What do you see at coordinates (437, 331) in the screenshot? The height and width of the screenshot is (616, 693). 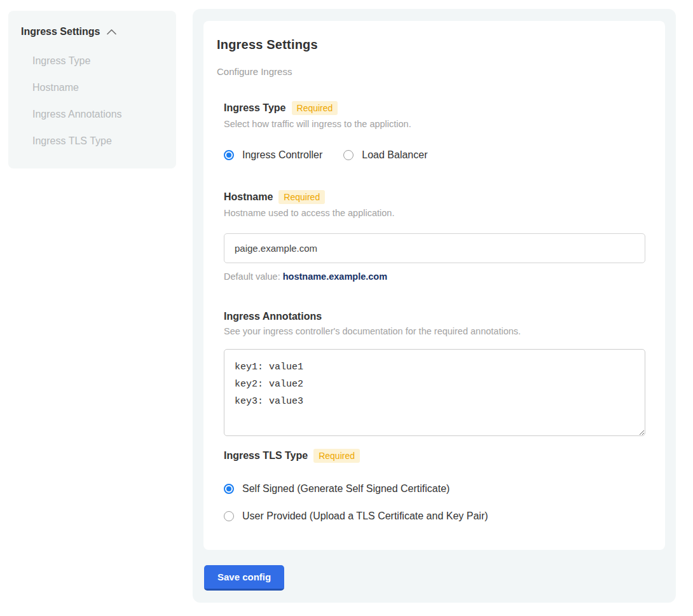 I see `ingress-annotations-help: See your ingress controller's documentat…` at bounding box center [437, 331].